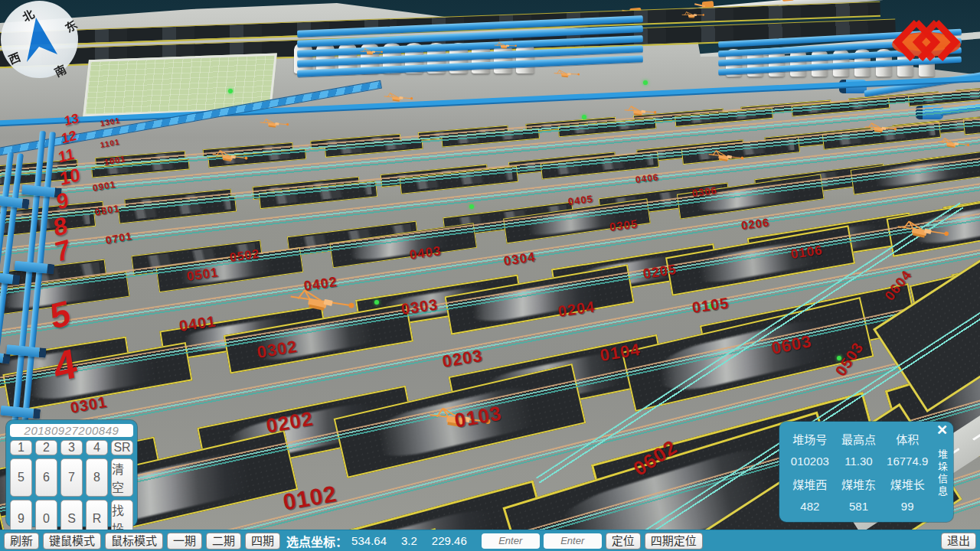 This screenshot has width=980, height=551. Describe the element at coordinates (789, 1) in the screenshot. I see `ship-loader-icon` at that location.